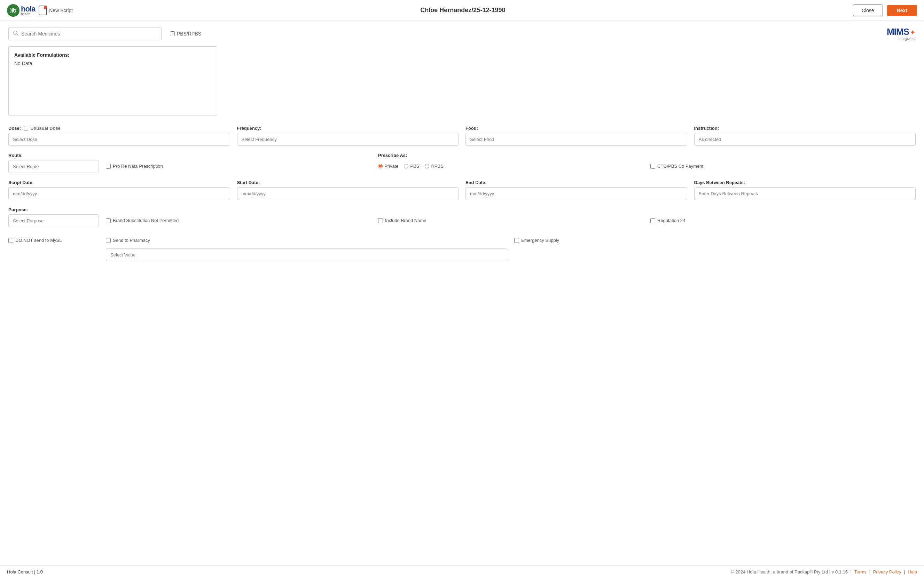  I want to click on form-row-purpose: Purpose: x Brand Substitution Not Permit…, so click(462, 217).